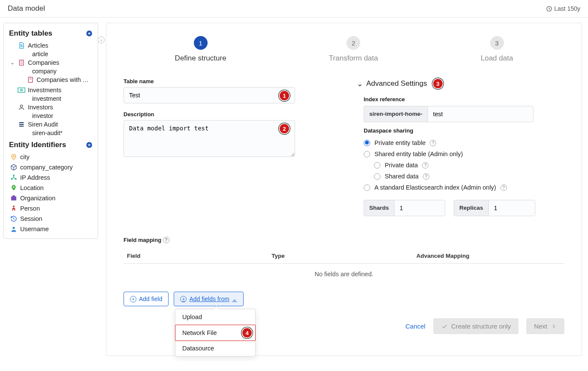 The image size is (588, 371). What do you see at coordinates (51, 63) in the screenshot?
I see `sidebar-item-companies: ⌄ Companies` at bounding box center [51, 63].